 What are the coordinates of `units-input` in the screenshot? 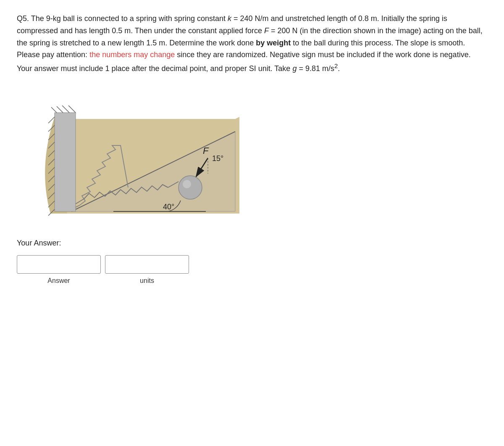 It's located at (147, 264).